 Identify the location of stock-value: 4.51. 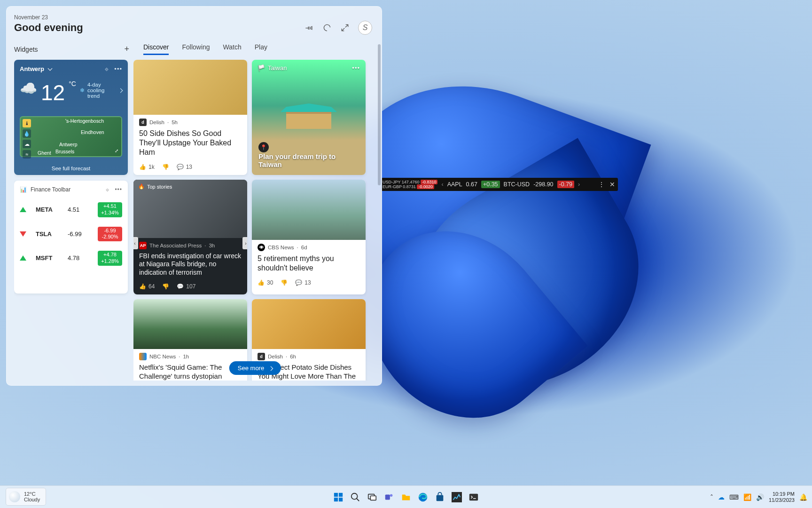
(78, 210).